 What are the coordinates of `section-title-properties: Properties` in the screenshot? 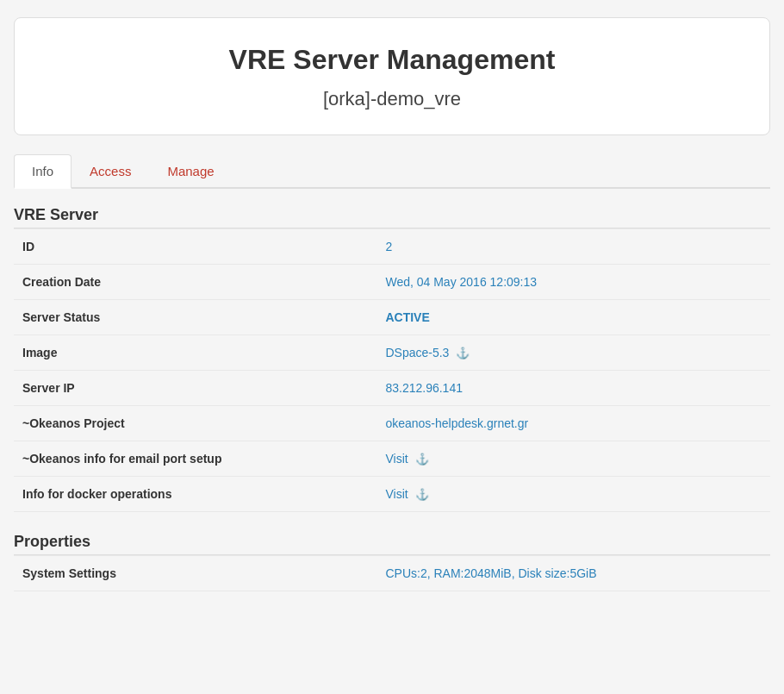 It's located at (392, 541).